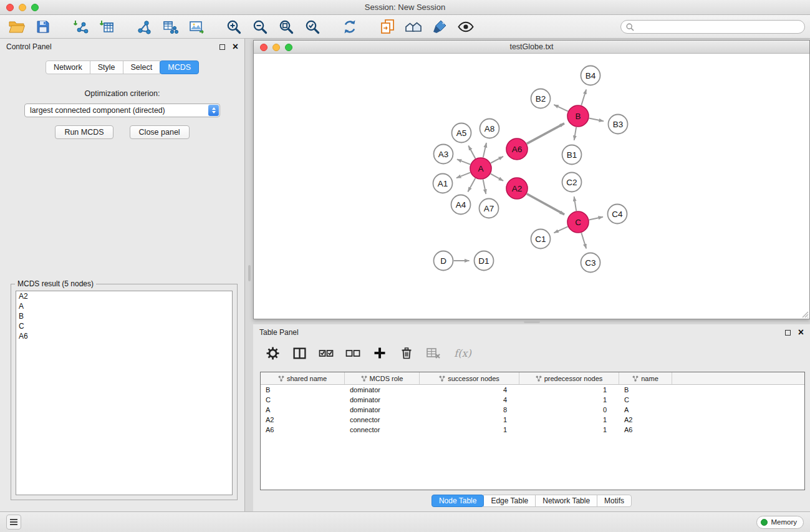 The image size is (810, 532). Describe the element at coordinates (584, 241) in the screenshot. I see `graph-edge-C-C3` at that location.